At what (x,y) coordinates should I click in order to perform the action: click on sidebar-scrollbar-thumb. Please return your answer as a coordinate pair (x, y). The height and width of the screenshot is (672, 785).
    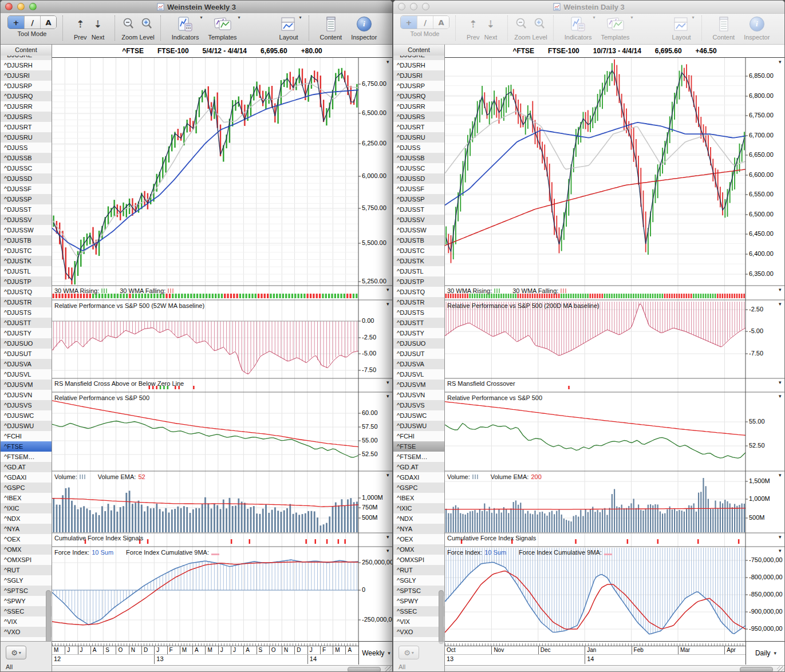
    Looking at the image, I should click on (441, 617).